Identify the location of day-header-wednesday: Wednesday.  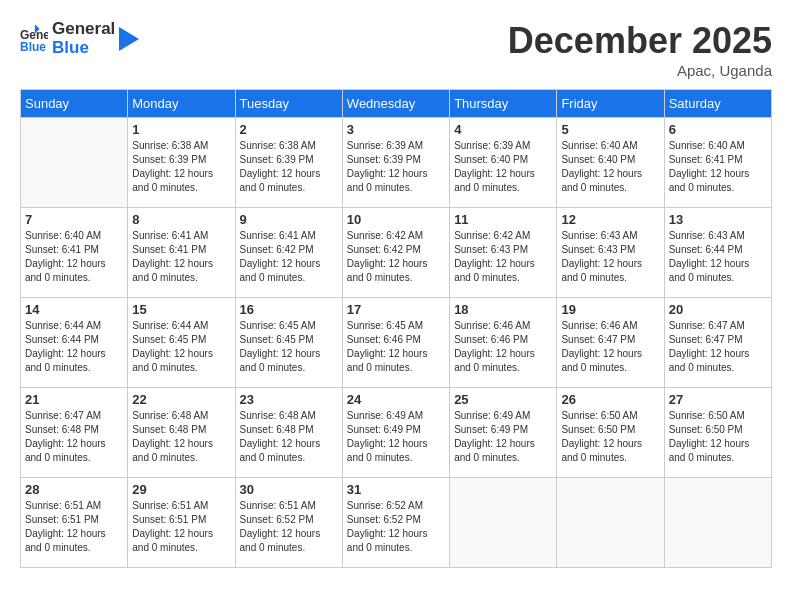
(396, 104).